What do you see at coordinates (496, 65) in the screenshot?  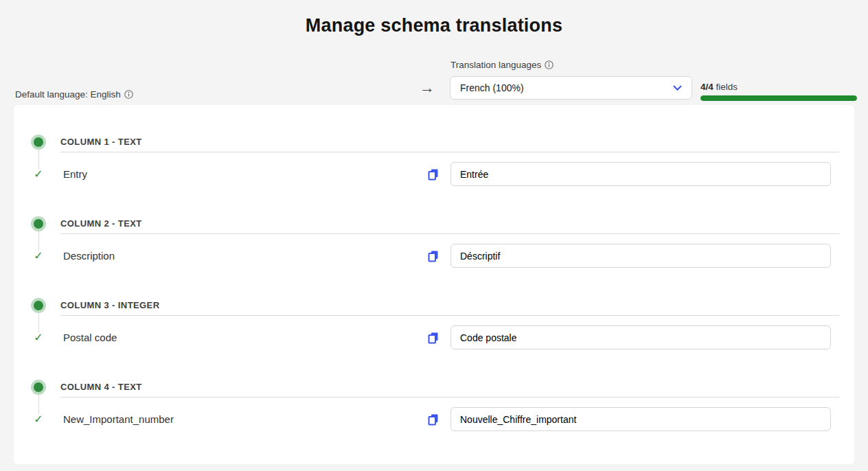 I see `translation-languages-text: Translation languages` at bounding box center [496, 65].